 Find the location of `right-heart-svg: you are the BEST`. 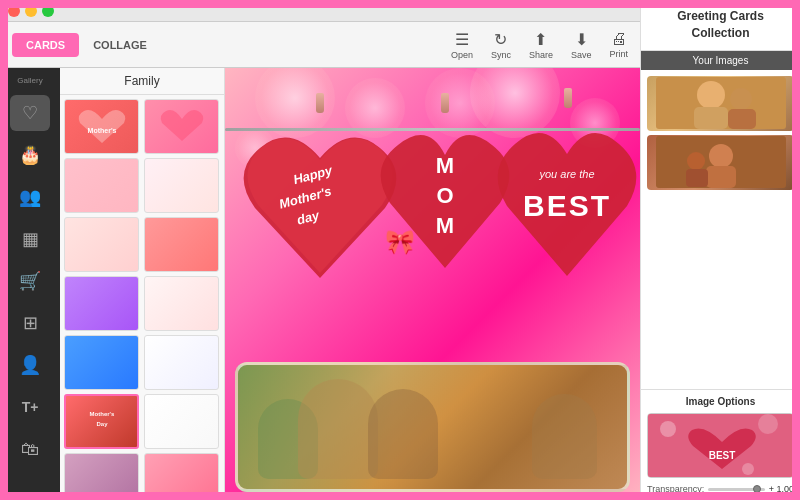

right-heart-svg: you are the BEST is located at coordinates (568, 198).